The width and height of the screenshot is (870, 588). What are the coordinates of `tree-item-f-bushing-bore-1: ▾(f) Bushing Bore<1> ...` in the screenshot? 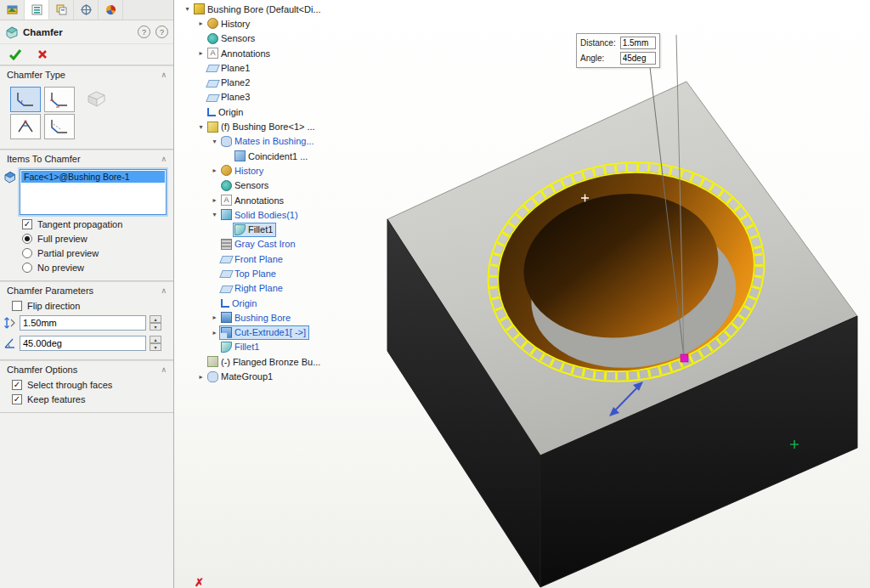 It's located at (263, 126).